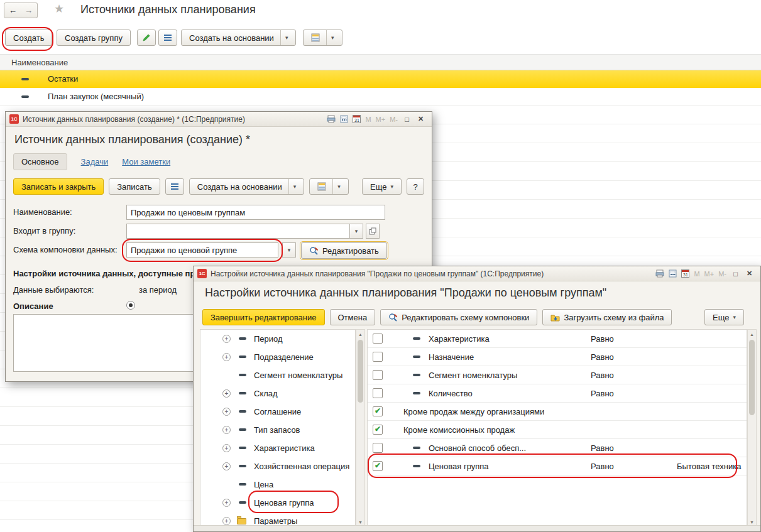 The height and width of the screenshot is (532, 761). I want to click on dialog2-titlebar: 1С Настройки источника данных планирован…, so click(477, 274).